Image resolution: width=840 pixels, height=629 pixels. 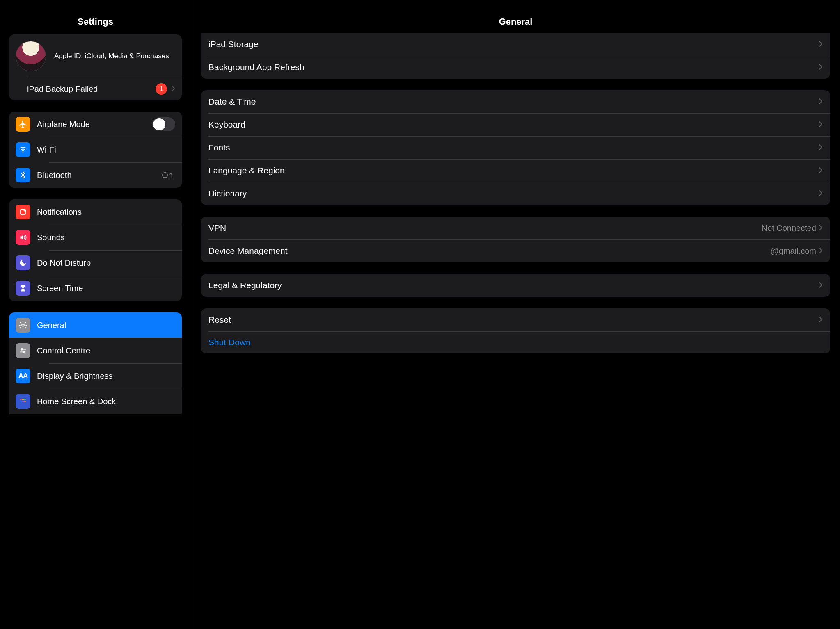 What do you see at coordinates (95, 325) in the screenshot?
I see `general-row: General` at bounding box center [95, 325].